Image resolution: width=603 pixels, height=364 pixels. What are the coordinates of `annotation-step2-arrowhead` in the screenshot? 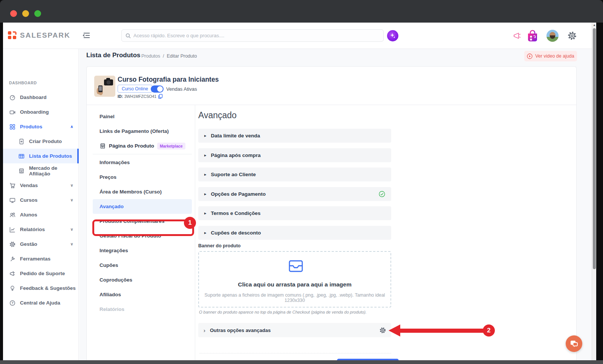 It's located at (394, 330).